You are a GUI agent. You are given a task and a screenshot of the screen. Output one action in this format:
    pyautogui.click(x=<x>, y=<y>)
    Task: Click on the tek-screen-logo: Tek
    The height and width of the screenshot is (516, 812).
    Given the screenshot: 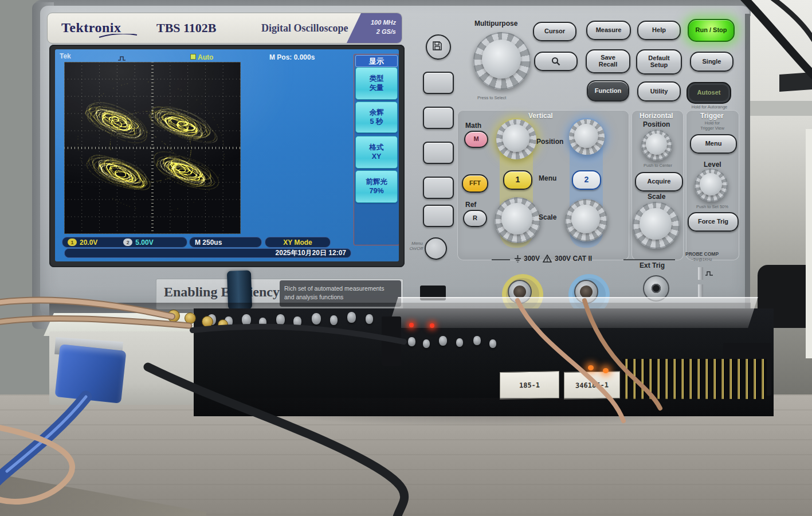 What is the action you would take?
    pyautogui.click(x=65, y=56)
    